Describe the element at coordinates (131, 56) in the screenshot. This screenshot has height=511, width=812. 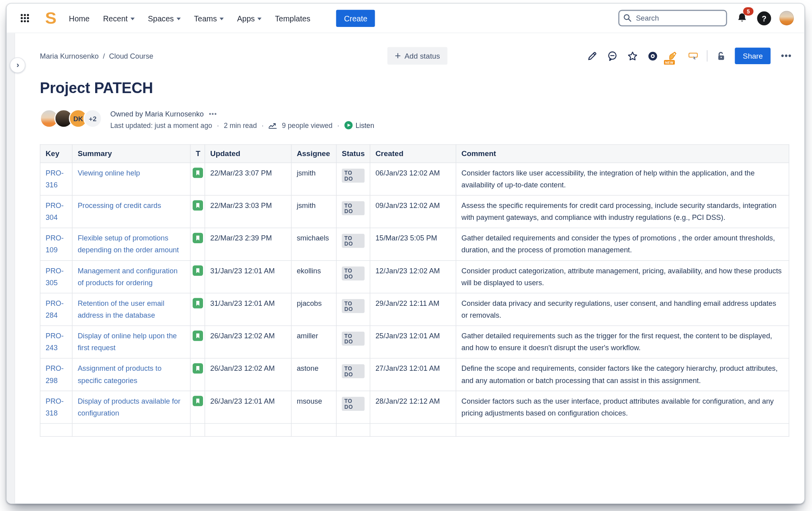
I see `breadcrumb-page-link: Cloud Course` at that location.